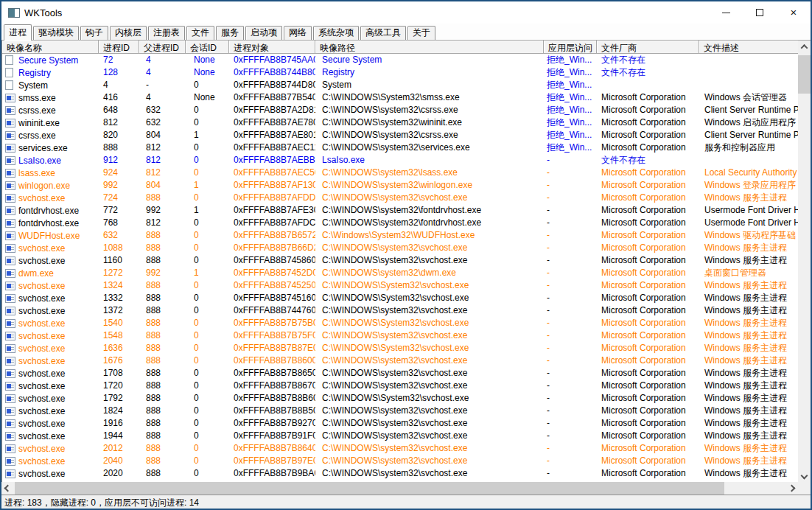 The width and height of the screenshot is (812, 510). What do you see at coordinates (273, 223) in the screenshot?
I see `table-cell: 0xFFFFAB8B7AFDC080` at bounding box center [273, 223].